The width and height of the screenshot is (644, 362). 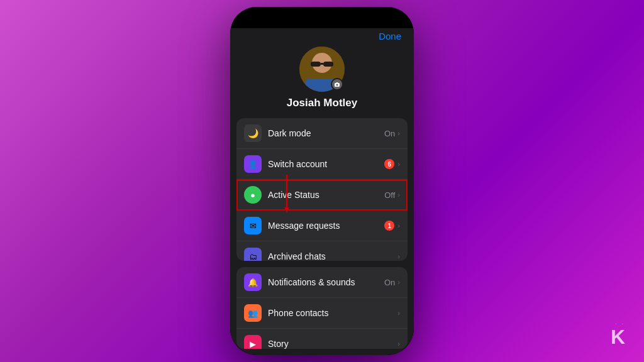 I want to click on dark-mode-label: Dark mode, so click(x=326, y=133).